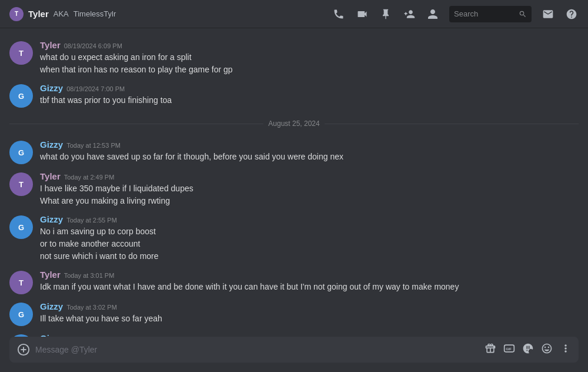 The height and width of the screenshot is (372, 588). What do you see at coordinates (309, 100) in the screenshot?
I see `message-text: tbf that was prior to you finishing toa` at bounding box center [309, 100].